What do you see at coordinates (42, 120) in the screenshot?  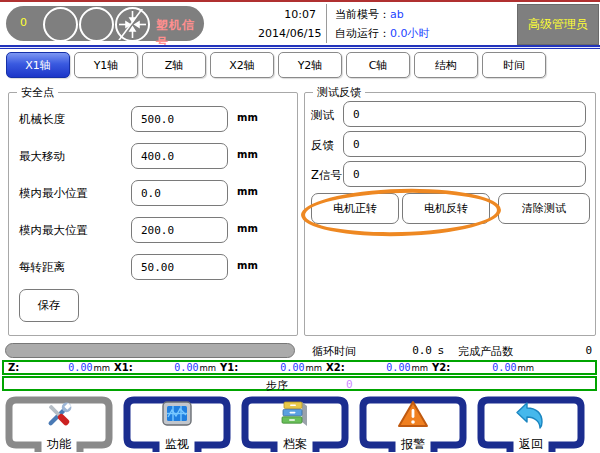 I see `machine-length-label: 机械长度` at bounding box center [42, 120].